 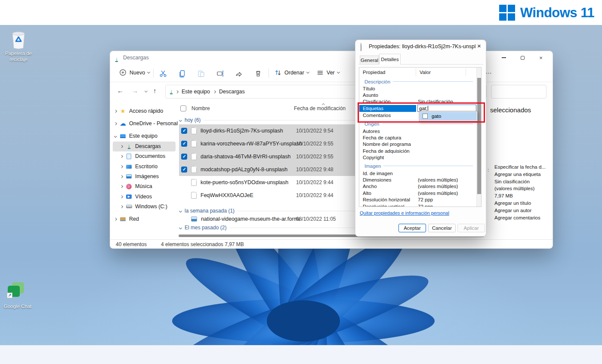 What do you see at coordinates (134, 72) in the screenshot?
I see `new-button: Nuevo` at bounding box center [134, 72].